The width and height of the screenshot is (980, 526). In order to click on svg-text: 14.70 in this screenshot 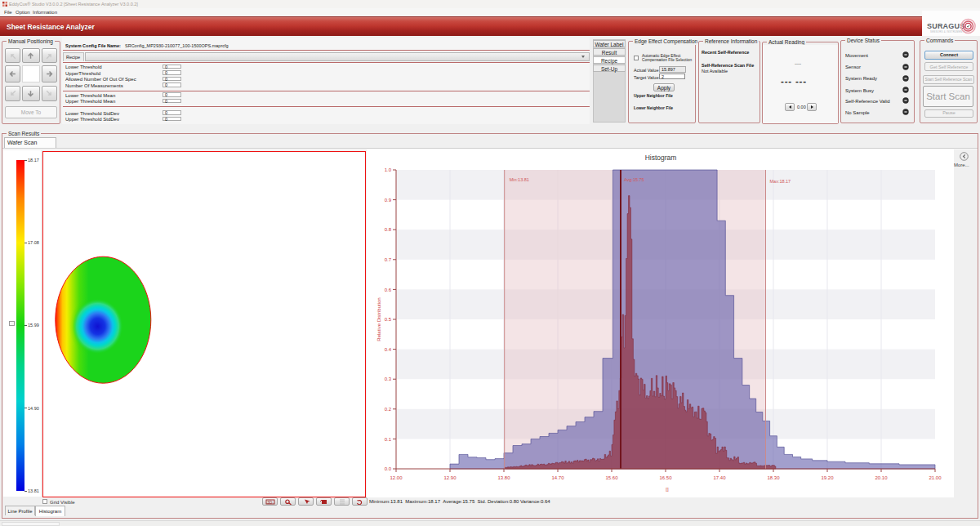, I will do `click(558, 478)`.